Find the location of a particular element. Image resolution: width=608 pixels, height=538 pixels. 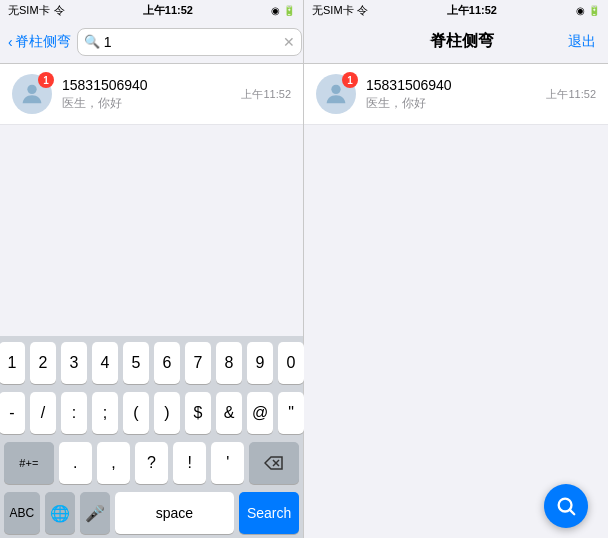

key-apostrophe: ' is located at coordinates (228, 463).